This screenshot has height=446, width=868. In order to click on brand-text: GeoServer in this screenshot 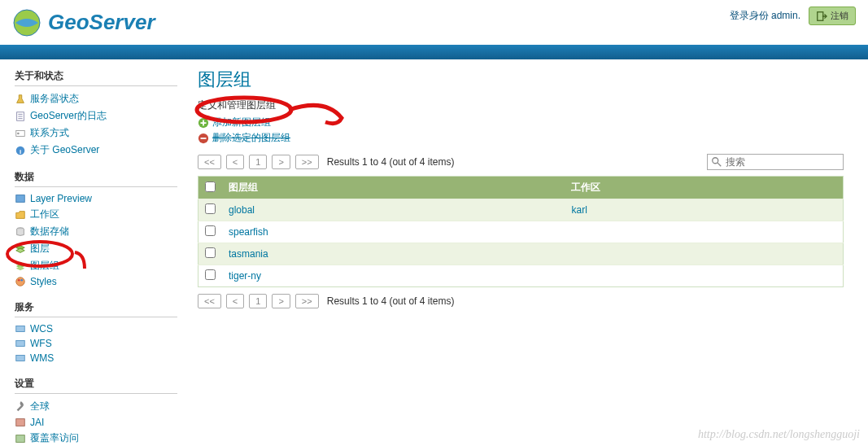, I will do `click(102, 23)`.